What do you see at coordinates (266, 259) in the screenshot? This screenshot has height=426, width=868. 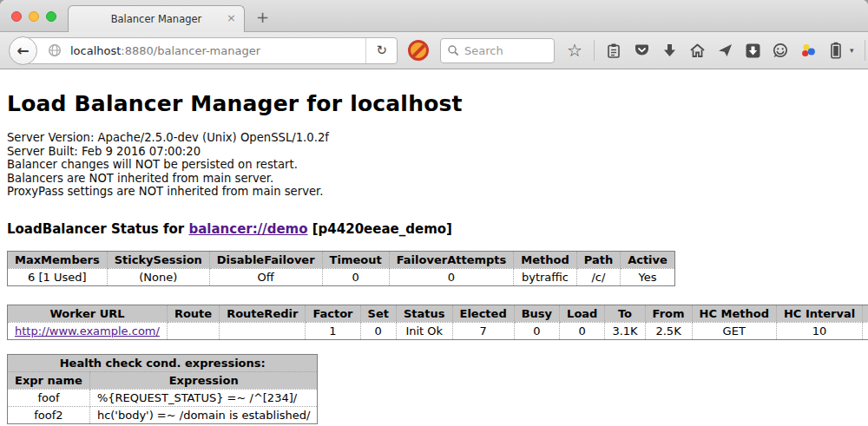 I see `col-disablefailover: DisableFailover` at bounding box center [266, 259].